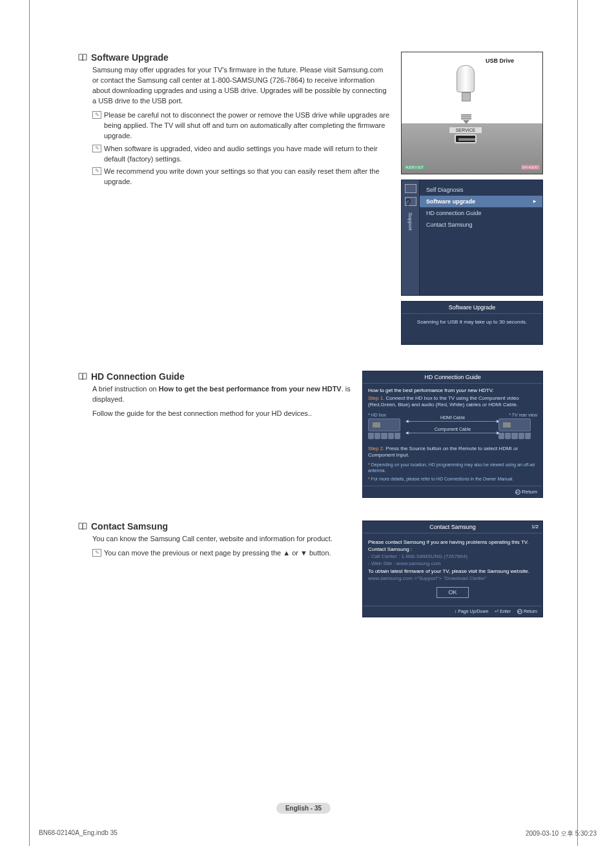  I want to click on contact-website: - Web Site : www.samsung.com, so click(453, 563).